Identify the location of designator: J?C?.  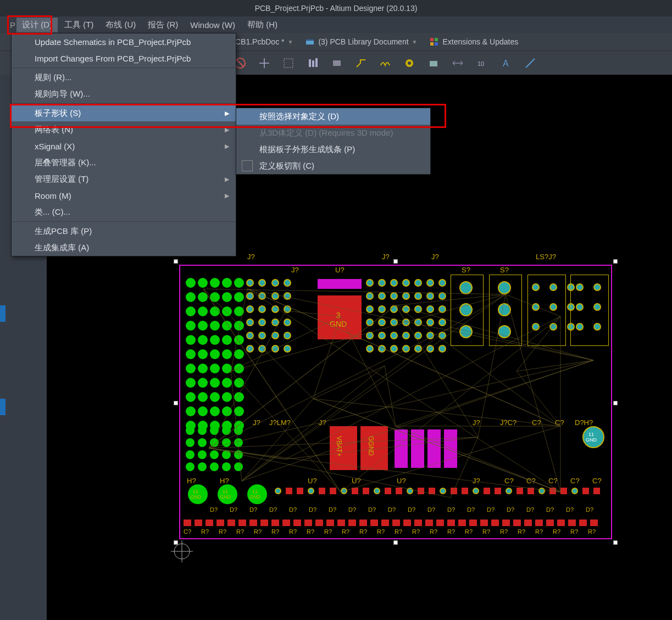
(508, 423).